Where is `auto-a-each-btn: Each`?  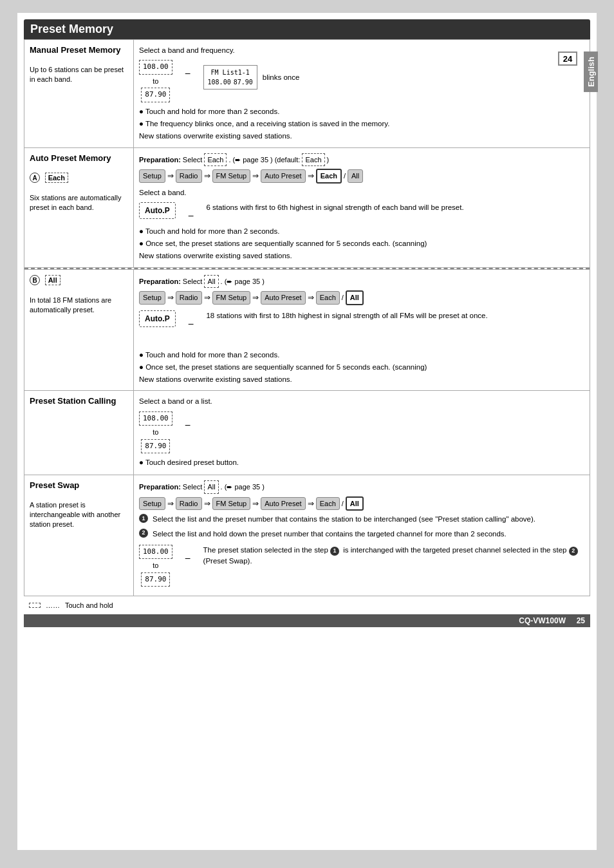 auto-a-each-btn: Each is located at coordinates (329, 176).